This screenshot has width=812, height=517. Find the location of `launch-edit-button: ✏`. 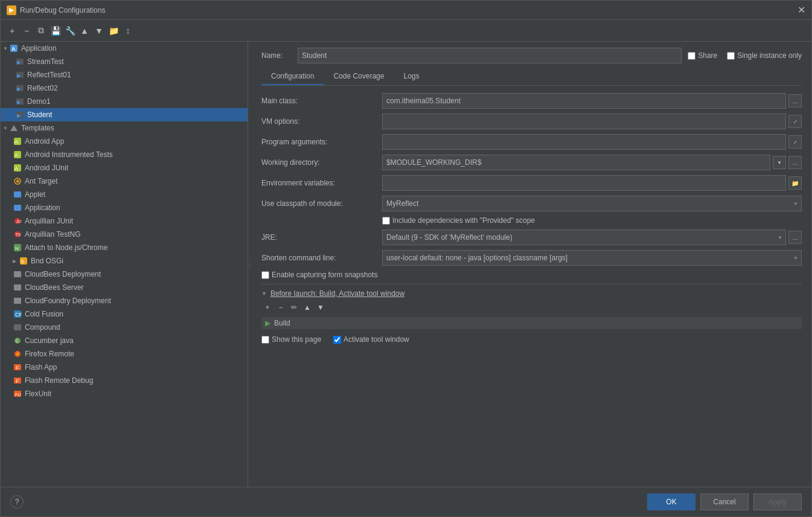

launch-edit-button: ✏ is located at coordinates (294, 307).